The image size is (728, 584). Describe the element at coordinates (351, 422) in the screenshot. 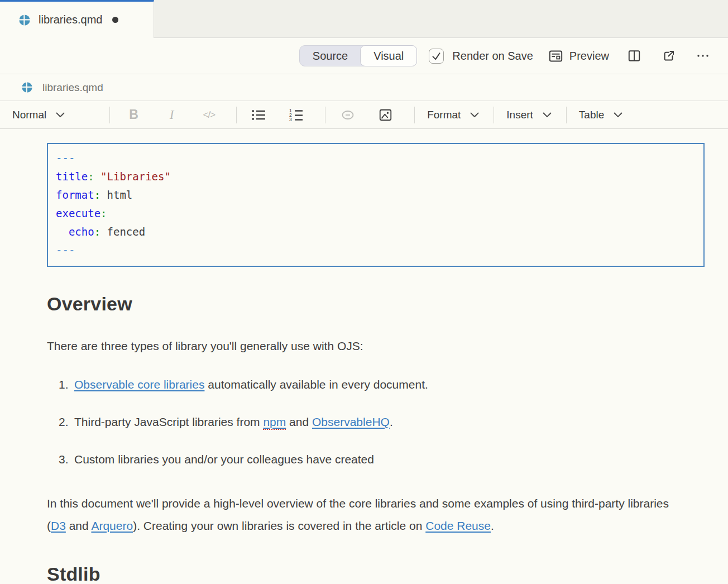

I see `observablehq-link: ObservableHQ` at that location.